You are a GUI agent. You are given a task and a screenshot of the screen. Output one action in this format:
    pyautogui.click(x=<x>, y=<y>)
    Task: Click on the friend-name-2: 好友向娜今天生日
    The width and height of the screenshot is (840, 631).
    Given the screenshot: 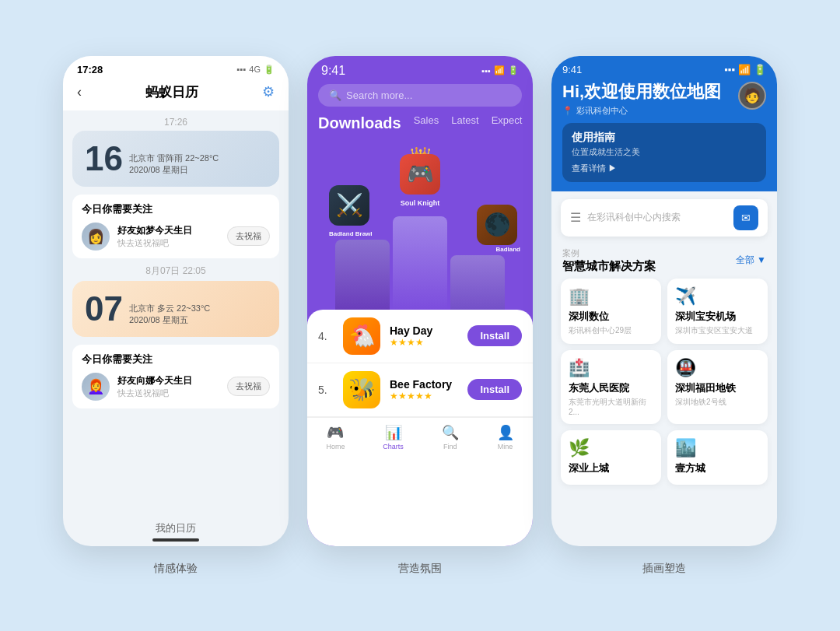 What is the action you would take?
    pyautogui.click(x=168, y=381)
    